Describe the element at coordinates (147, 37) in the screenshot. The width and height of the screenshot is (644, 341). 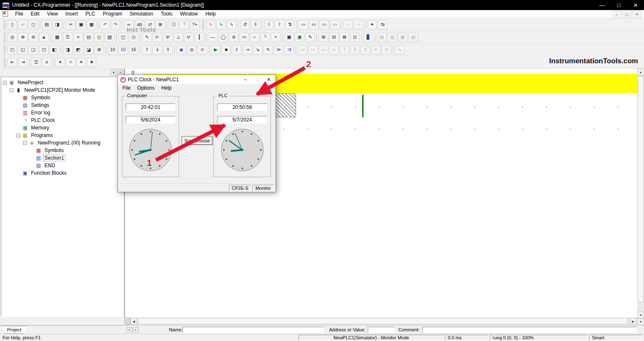
I see `select-tool-icon: ⇖` at that location.